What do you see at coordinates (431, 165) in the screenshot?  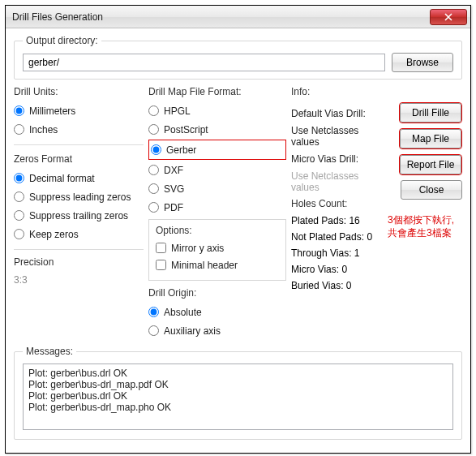 I see `report-file-button: Report File` at bounding box center [431, 165].